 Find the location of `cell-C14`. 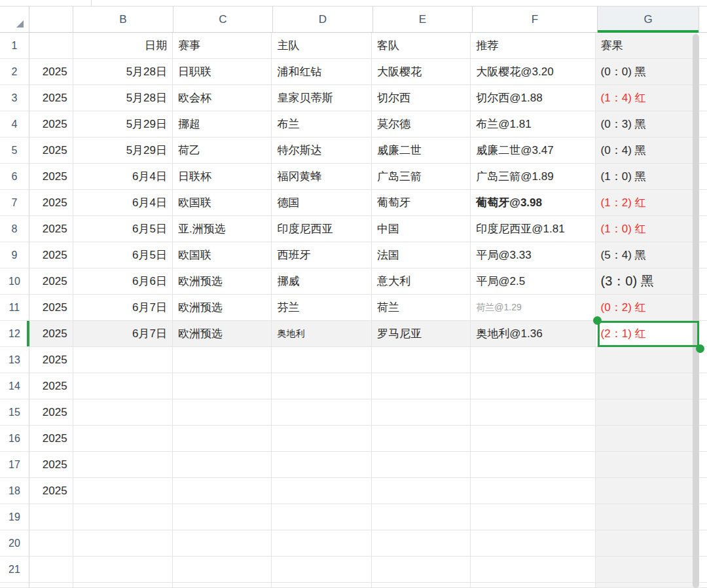

cell-C14 is located at coordinates (223, 386).